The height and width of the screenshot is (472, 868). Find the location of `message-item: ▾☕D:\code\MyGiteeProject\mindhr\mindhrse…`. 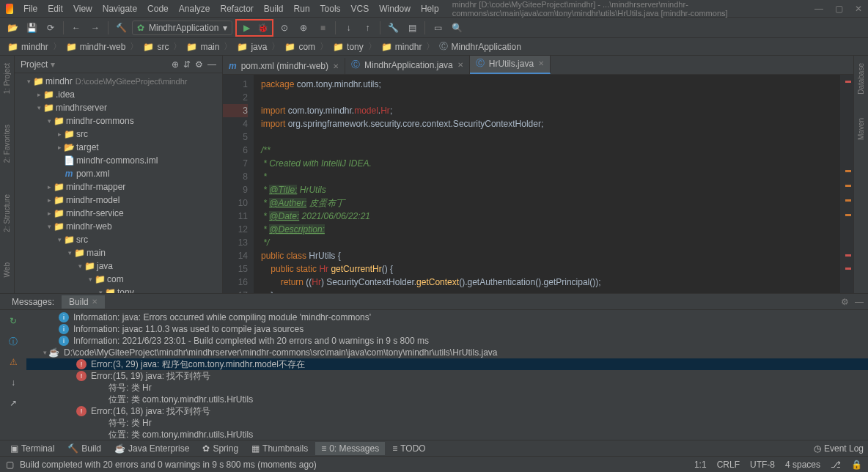

message-item: ▾☕D:\code\MyGiteeProject\mindhr\mindhrse… is located at coordinates (447, 353).